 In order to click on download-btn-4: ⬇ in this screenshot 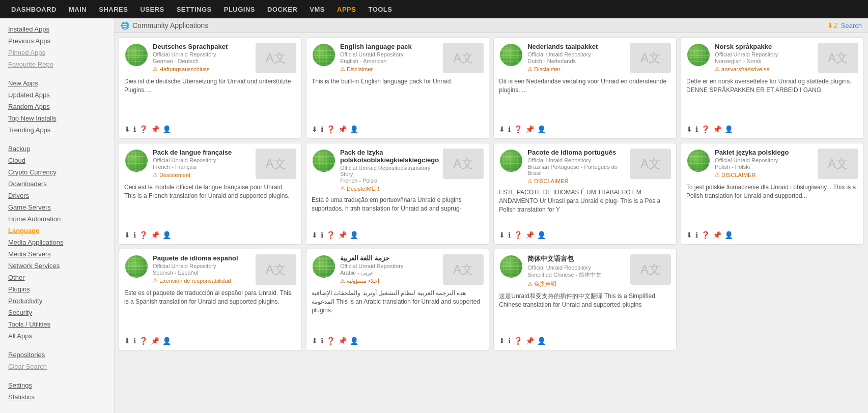, I will do `click(127, 235)`.